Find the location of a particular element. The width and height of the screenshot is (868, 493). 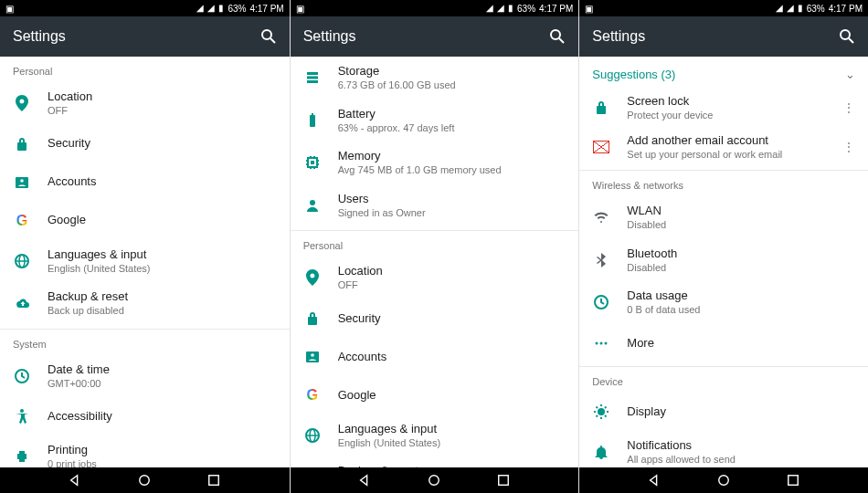

user-icon is located at coordinates (312, 205).